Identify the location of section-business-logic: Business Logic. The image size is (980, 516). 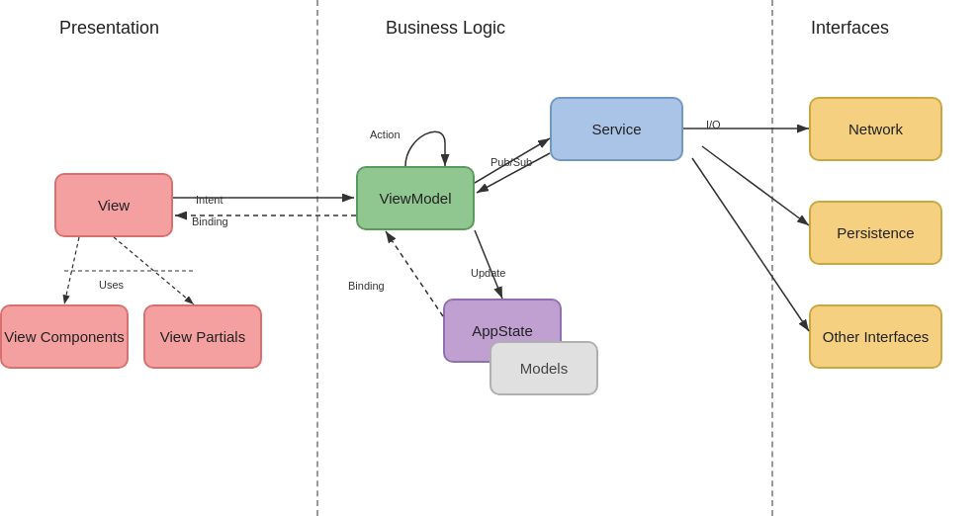
(445, 28).